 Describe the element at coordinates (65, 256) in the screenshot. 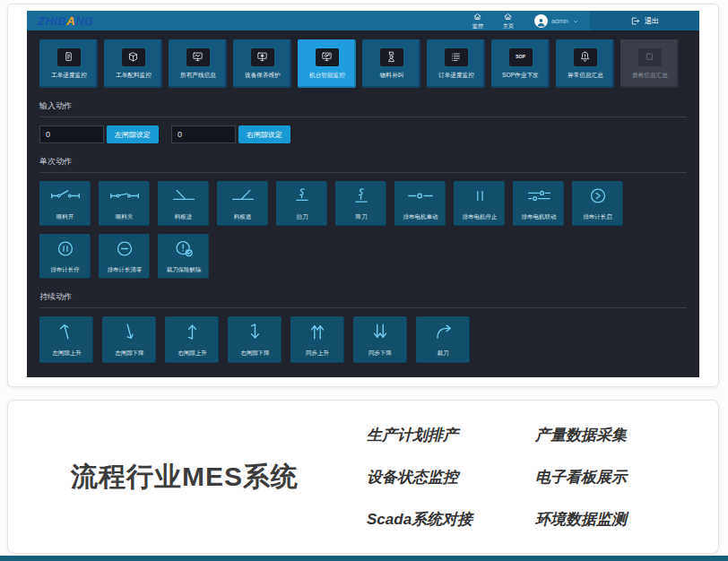

I see `action-counter-pause: 排布计长停` at that location.